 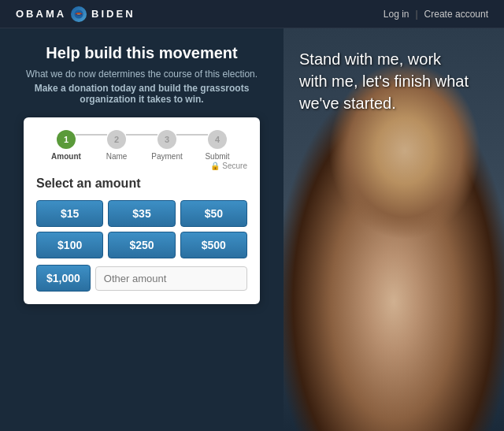 What do you see at coordinates (167, 139) in the screenshot?
I see `step-3-circle: 3` at bounding box center [167, 139].